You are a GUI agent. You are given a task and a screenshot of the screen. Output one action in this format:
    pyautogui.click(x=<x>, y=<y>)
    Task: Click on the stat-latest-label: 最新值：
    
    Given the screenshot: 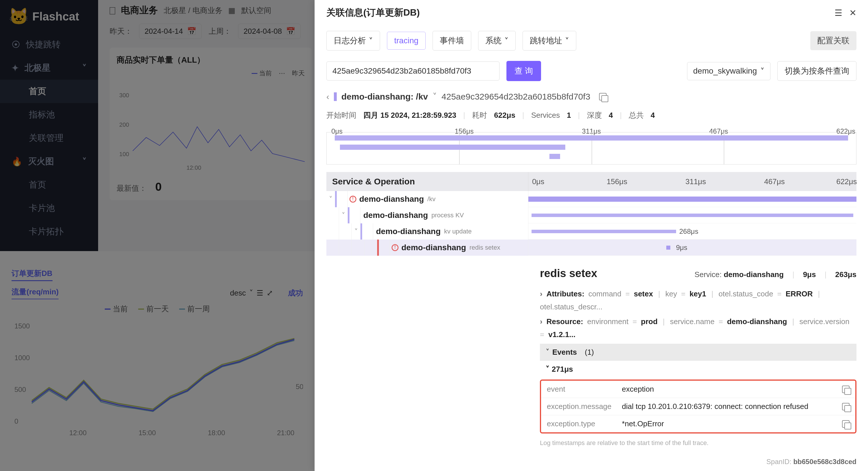 What is the action you would take?
    pyautogui.click(x=131, y=188)
    